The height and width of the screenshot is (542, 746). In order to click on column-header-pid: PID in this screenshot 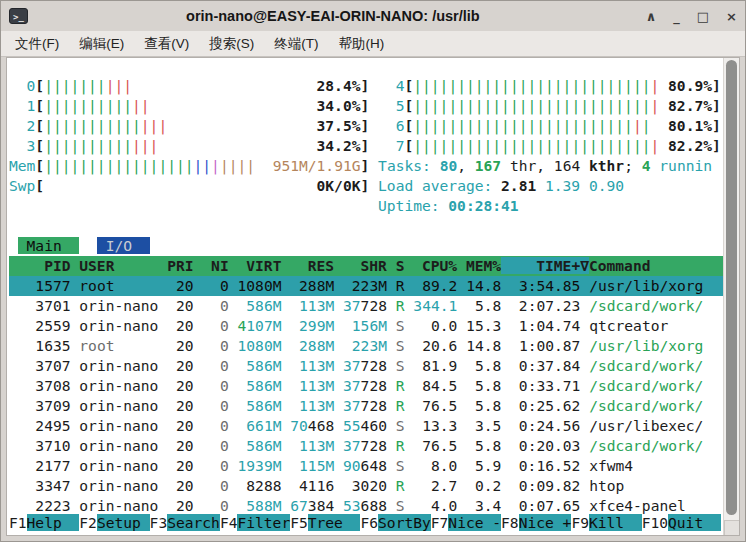, I will do `click(40, 266)`.